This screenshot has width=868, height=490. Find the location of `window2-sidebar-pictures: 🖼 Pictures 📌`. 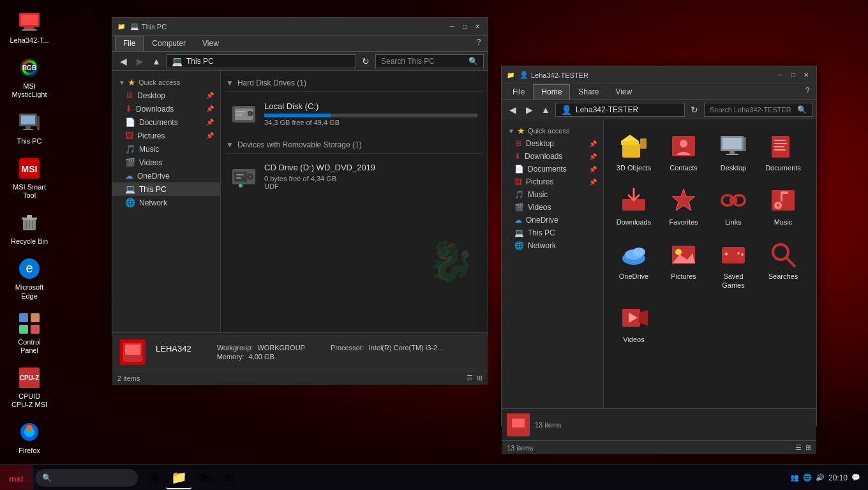

window2-sidebar-pictures: 🖼 Pictures 📌 is located at coordinates (553, 182).